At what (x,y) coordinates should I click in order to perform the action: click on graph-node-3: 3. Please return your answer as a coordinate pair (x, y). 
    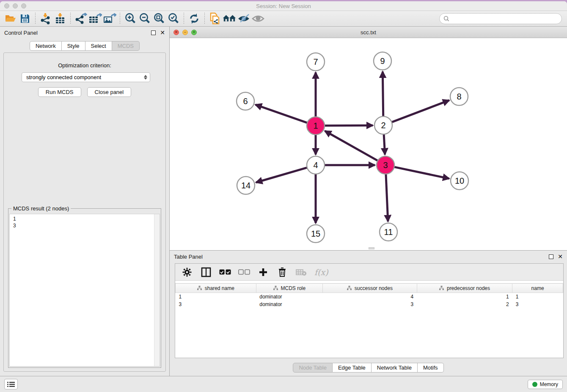
    Looking at the image, I should click on (385, 165).